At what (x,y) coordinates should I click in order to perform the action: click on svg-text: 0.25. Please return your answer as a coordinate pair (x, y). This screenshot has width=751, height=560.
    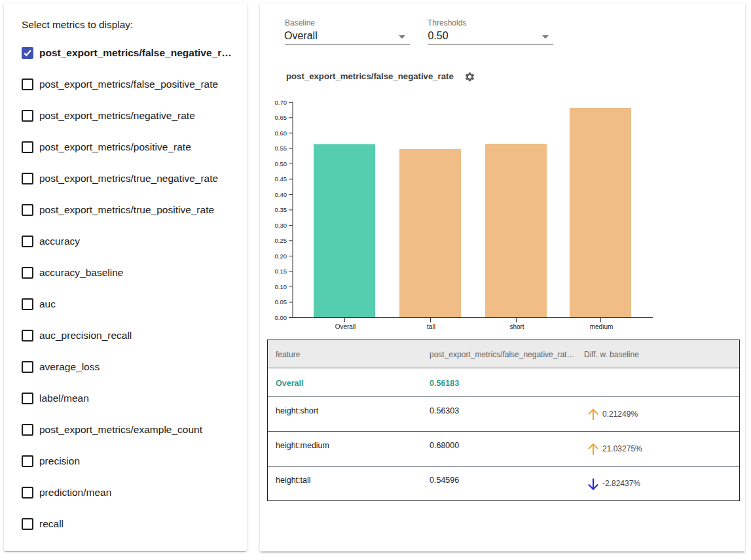
    Looking at the image, I should click on (282, 241).